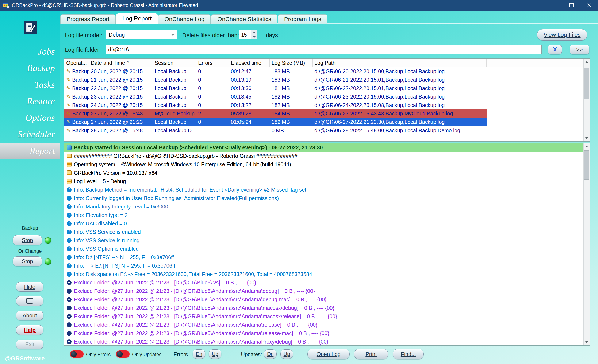  Describe the element at coordinates (324, 265) in the screenshot. I see `log-line: iInfo: --> E:\ [NTFS] N = 255, F = 0x3e7…` at that location.